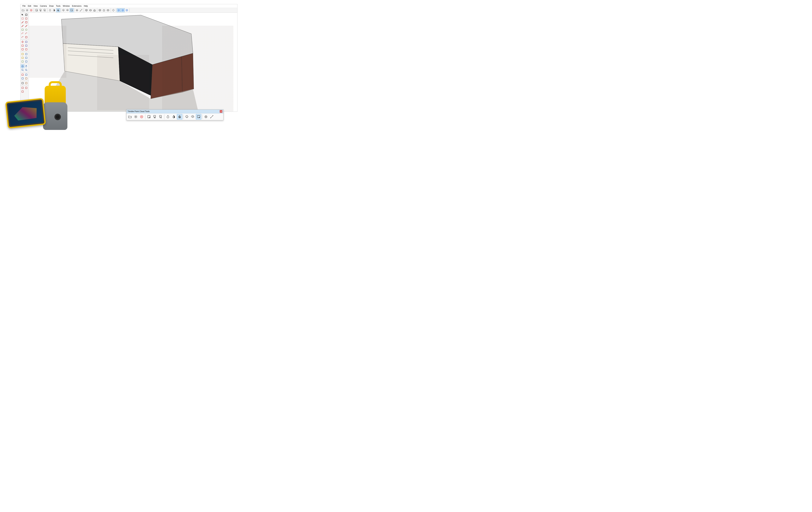  What do you see at coordinates (86, 6) in the screenshot?
I see `menu-help: Help` at bounding box center [86, 6].